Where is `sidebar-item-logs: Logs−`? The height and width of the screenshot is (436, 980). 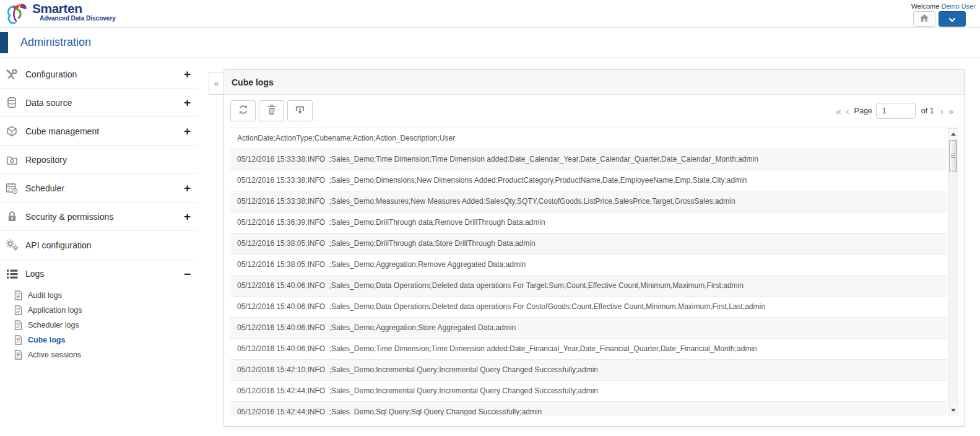 sidebar-item-logs: Logs− is located at coordinates (98, 274).